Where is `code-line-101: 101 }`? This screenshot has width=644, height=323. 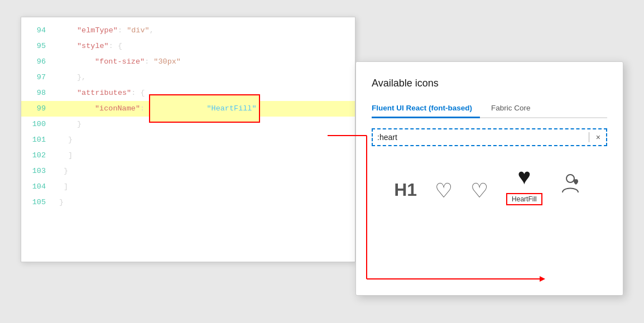 code-line-101: 101 } is located at coordinates (188, 140).